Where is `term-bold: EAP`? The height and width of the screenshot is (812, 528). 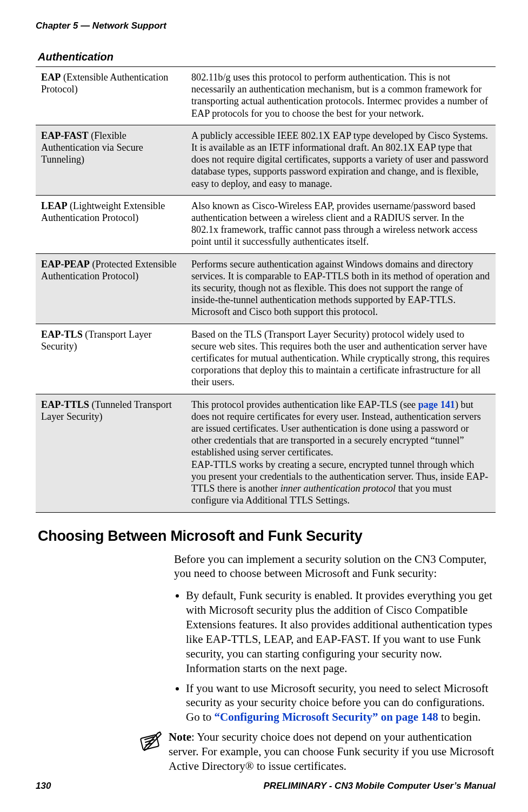
term-bold: EAP is located at coordinates (51, 77).